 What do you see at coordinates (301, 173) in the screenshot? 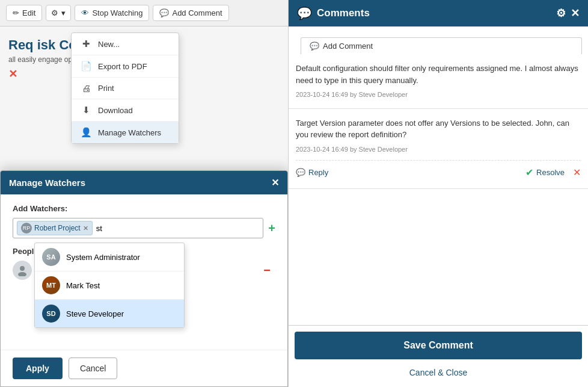
I see `reply-icon: 💬` at bounding box center [301, 173].